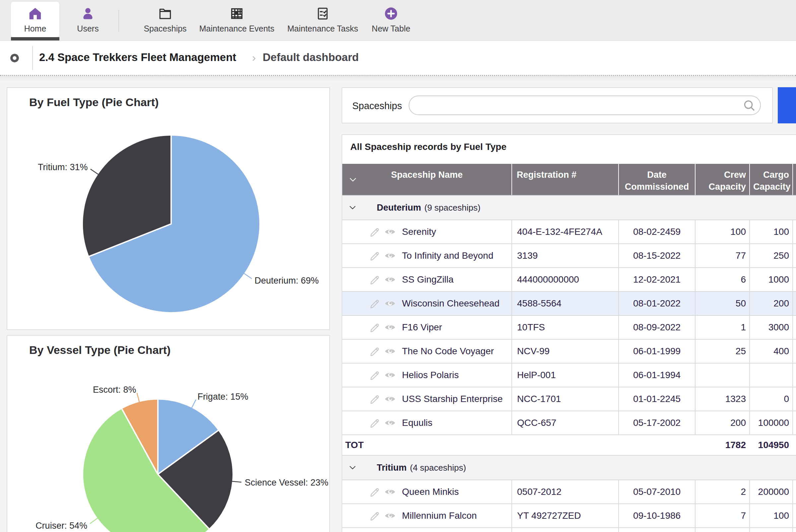 The height and width of the screenshot is (532, 796). I want to click on cell-crew-capacity: 6, so click(722, 280).